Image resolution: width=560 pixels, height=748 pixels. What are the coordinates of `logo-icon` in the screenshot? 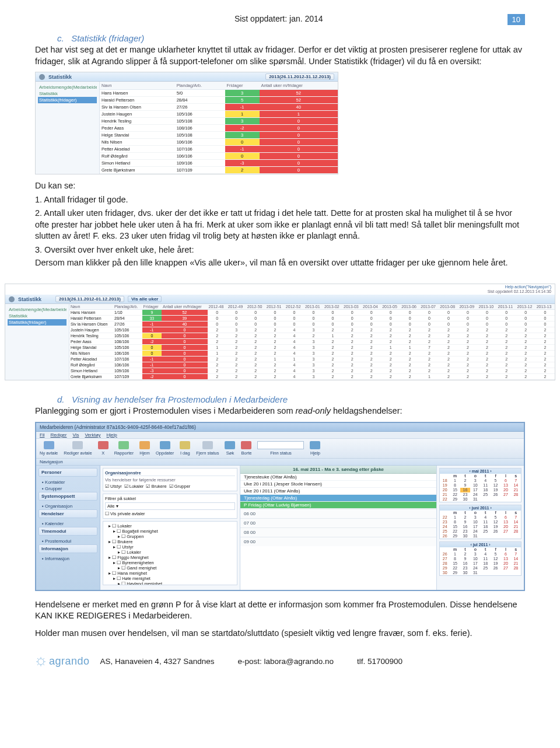 It's located at (41, 662).